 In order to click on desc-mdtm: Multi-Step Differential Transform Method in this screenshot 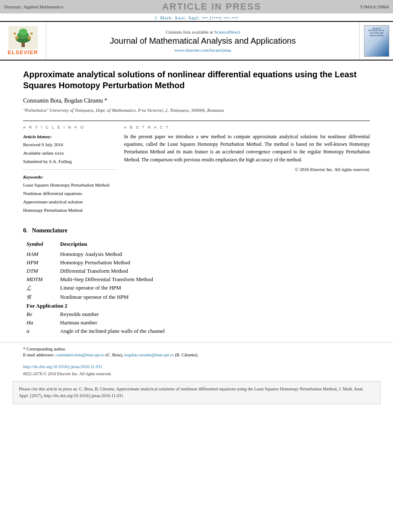, I will do `click(214, 279)`.